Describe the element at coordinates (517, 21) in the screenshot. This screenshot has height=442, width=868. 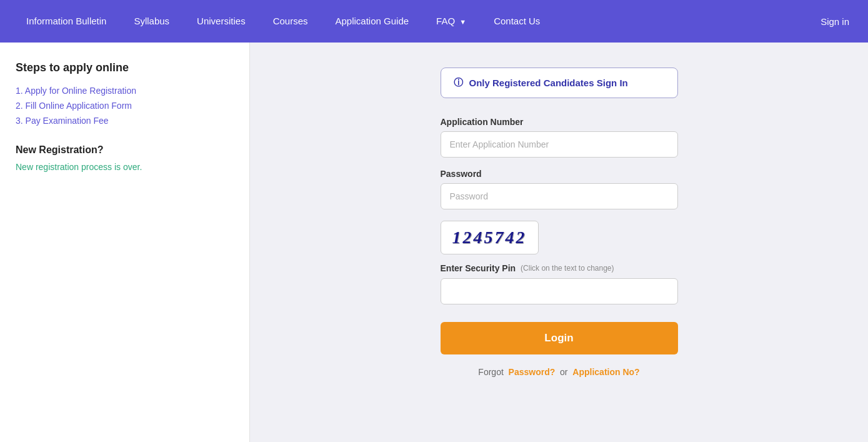
I see `nav-contact-us: Contact Us` at that location.